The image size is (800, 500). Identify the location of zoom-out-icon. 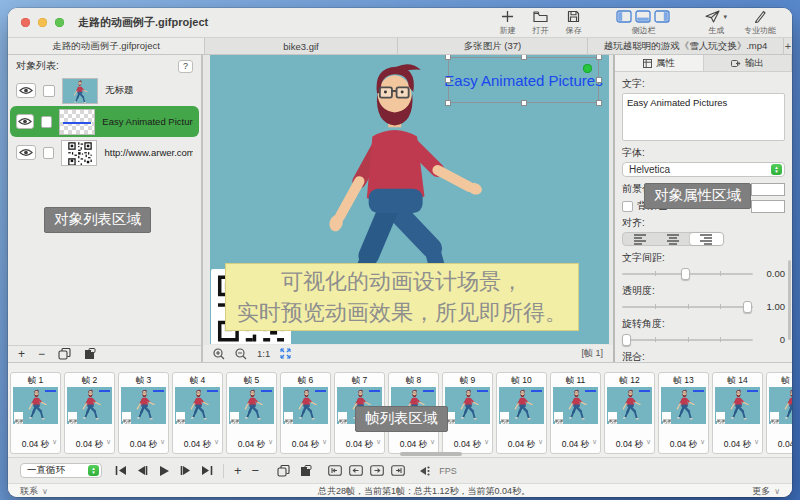
(241, 354).